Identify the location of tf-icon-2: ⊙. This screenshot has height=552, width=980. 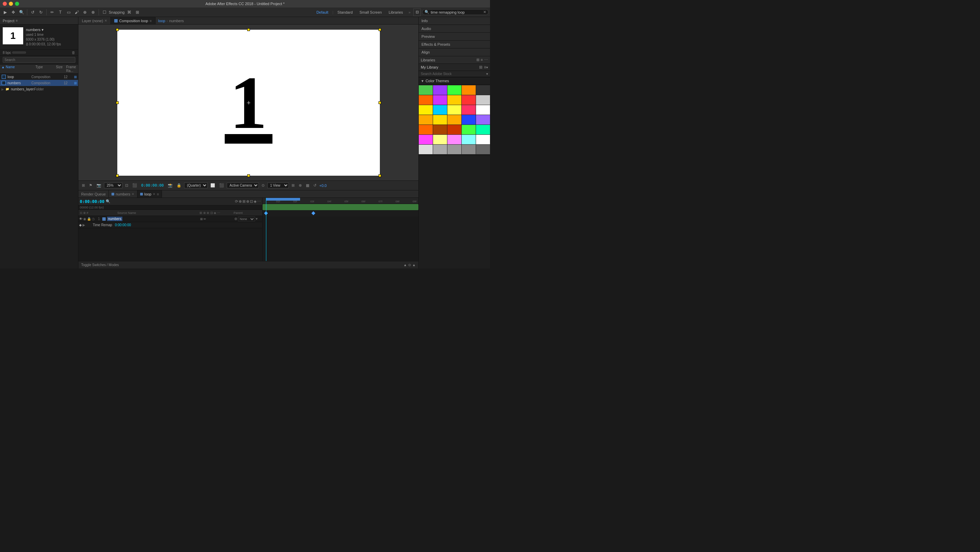
(409, 265).